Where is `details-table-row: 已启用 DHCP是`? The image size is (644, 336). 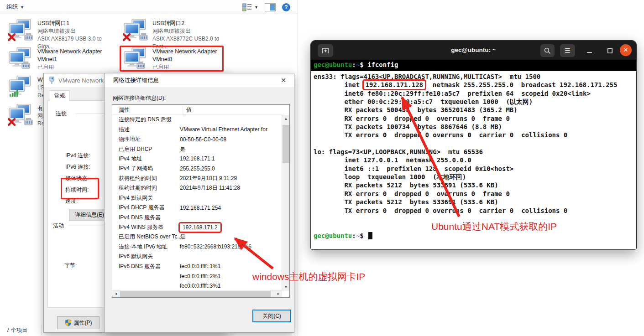
details-table-row: 已启用 DHCP是 is located at coordinates (197, 149).